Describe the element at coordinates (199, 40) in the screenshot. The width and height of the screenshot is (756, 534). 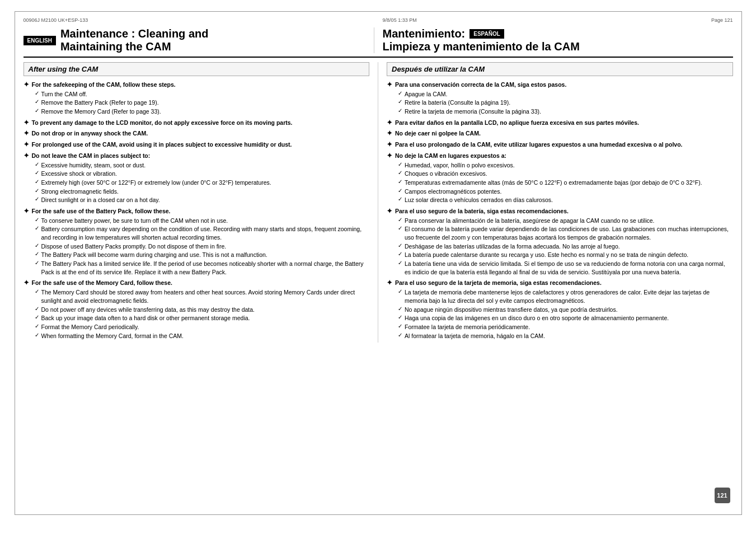
I see `header-left: ENGLISH Maintenance : Cleaning and Maint…` at that location.